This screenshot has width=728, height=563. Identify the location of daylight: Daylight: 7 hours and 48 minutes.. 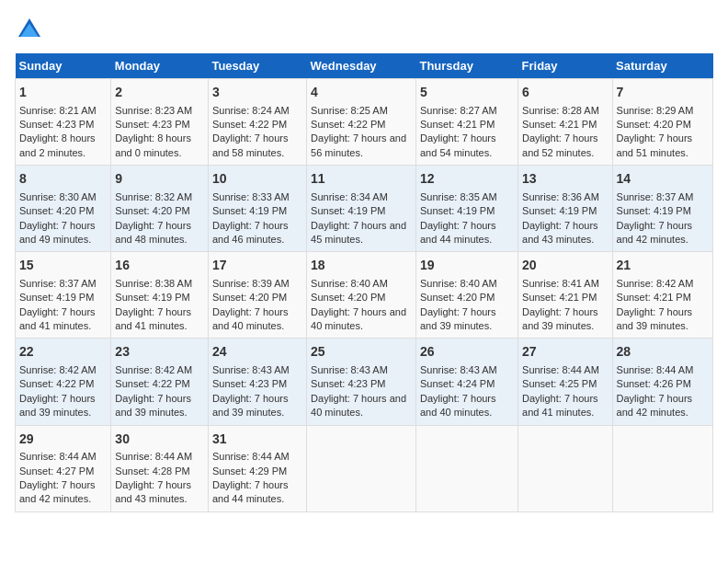
(160, 234).